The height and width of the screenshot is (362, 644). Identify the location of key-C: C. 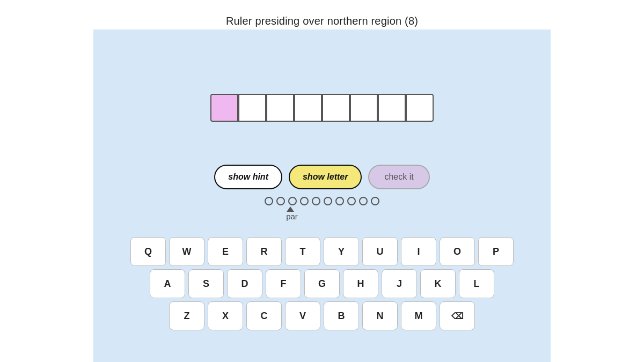
(264, 316).